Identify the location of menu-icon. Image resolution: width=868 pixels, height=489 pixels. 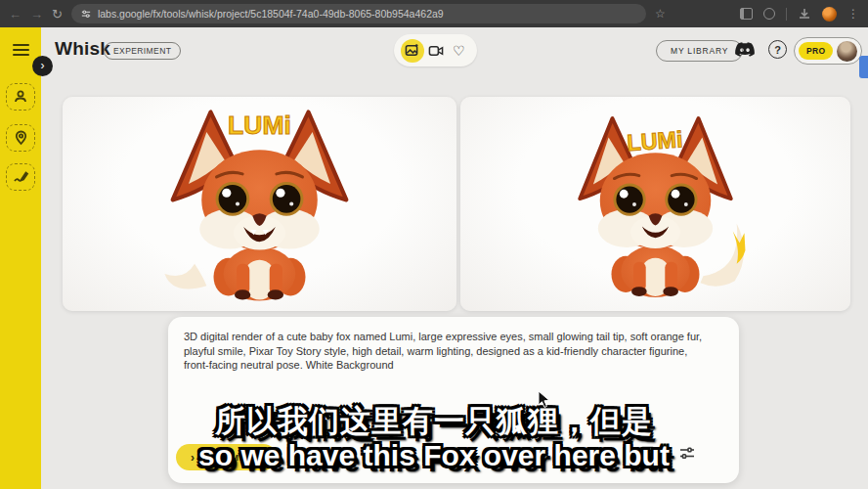
(22, 50).